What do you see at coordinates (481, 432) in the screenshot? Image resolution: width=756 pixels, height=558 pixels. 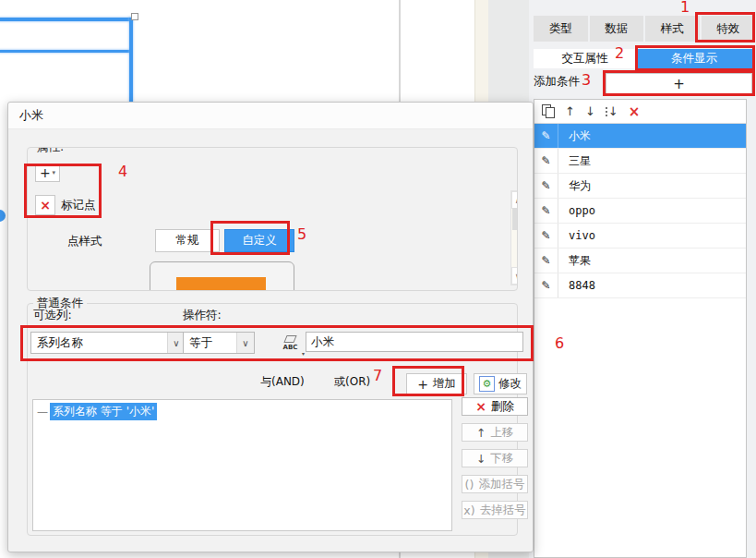 I see `up-arrow-icon: ↑` at bounding box center [481, 432].